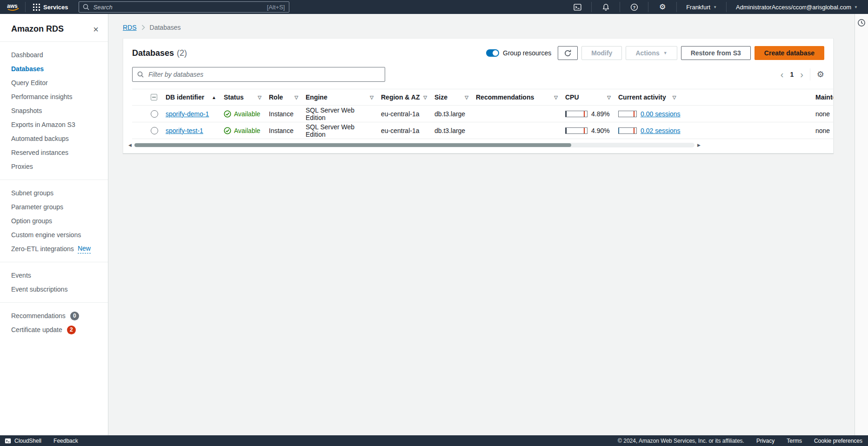 This screenshot has height=446, width=868. I want to click on sort-ascending-icon: ▲, so click(214, 98).